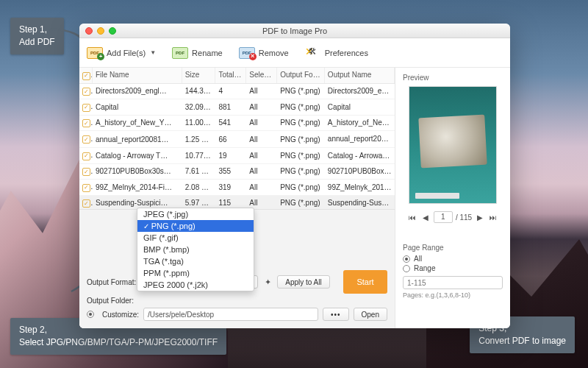 The image size is (588, 368). Describe the element at coordinates (231, 187) in the screenshot. I see `cell-total: 319` at that location.